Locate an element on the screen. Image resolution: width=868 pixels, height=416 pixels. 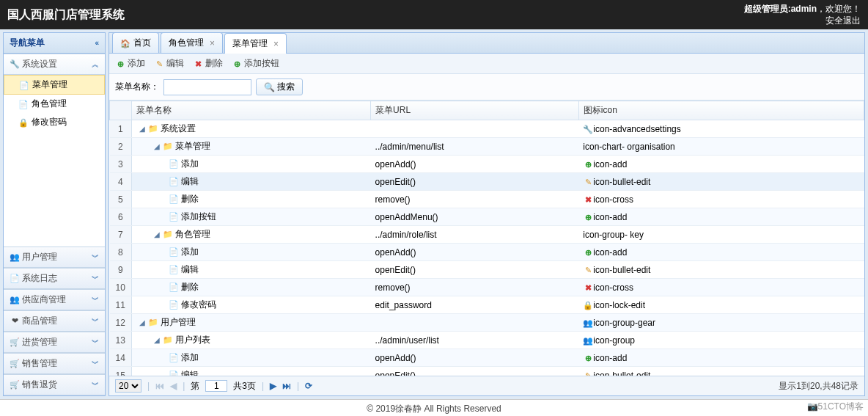
add-button: ⊕添加 is located at coordinates (130, 63).